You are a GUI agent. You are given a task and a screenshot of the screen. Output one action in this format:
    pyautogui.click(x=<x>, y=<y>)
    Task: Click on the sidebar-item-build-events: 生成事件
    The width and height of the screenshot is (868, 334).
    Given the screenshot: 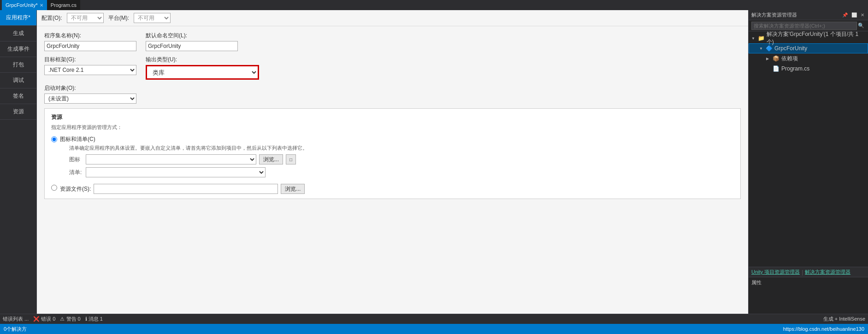 What is the action you would take?
    pyautogui.click(x=18, y=49)
    